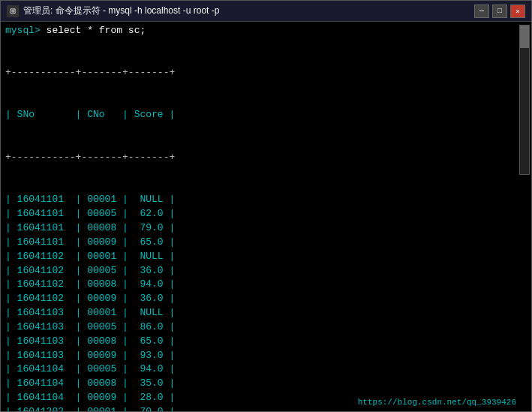 Image resolution: width=532 pixels, height=412 pixels. Describe the element at coordinates (266, 356) in the screenshot. I see `table-row: | 16041103 | 00009 | 93.0 |` at that location.